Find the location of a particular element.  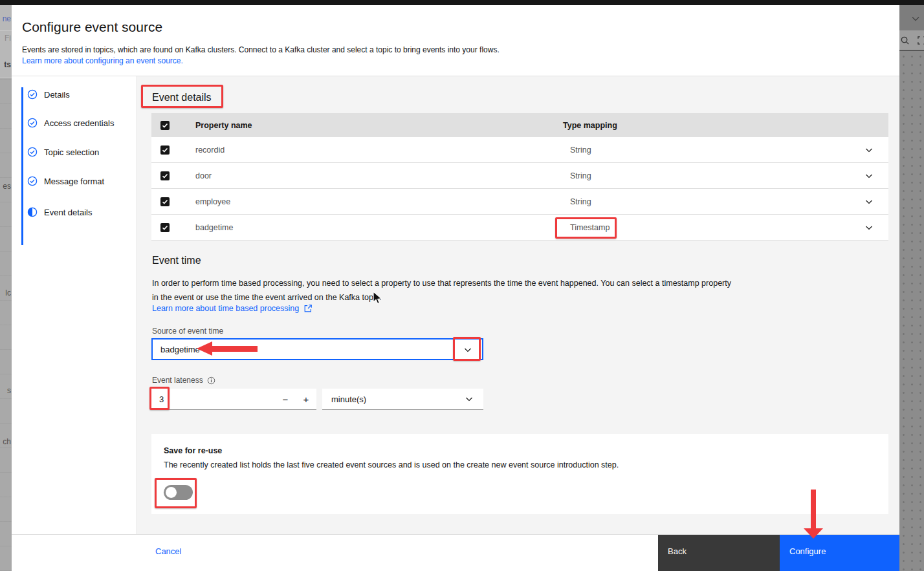

lateness-unit-dropdown: minute(s) is located at coordinates (402, 400).